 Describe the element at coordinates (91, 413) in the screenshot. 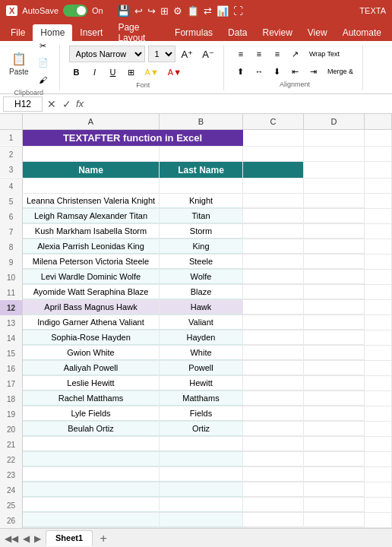

I see `cell-19a: Lyle Fields` at that location.